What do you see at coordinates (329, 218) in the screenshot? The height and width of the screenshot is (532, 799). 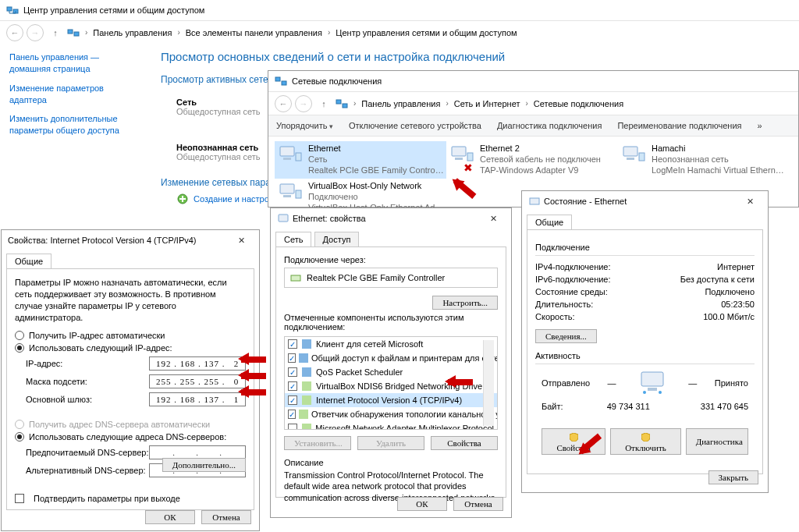 I see `ethernet-properties-title: Ethernet: свойства` at bounding box center [329, 218].